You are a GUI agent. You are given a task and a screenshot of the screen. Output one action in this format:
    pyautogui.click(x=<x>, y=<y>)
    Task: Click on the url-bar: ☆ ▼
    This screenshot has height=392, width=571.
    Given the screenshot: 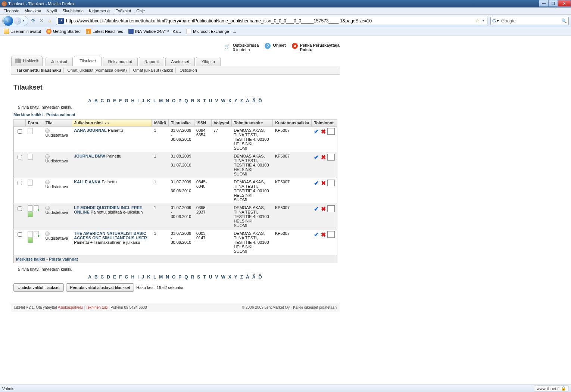 What is the action you would take?
    pyautogui.click(x=272, y=21)
    